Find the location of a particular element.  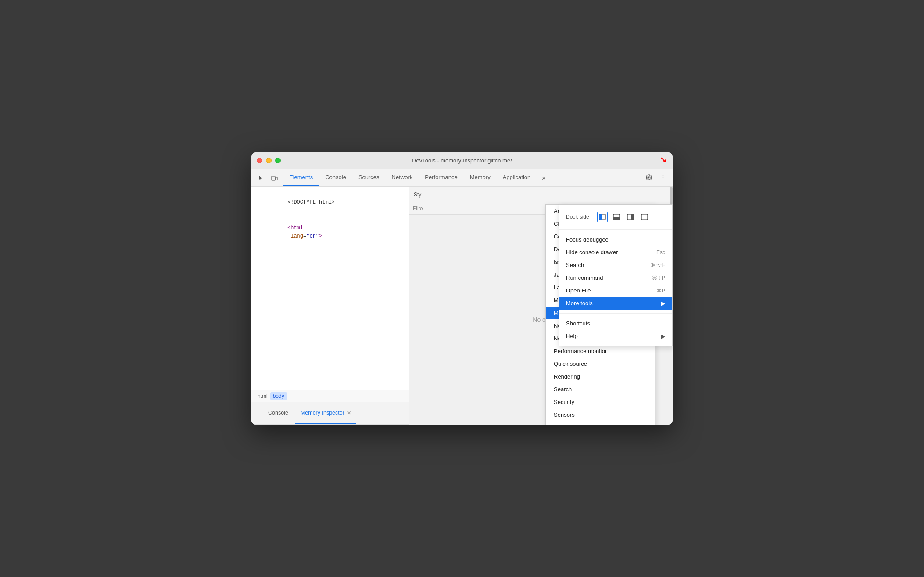

menu-item-performance-monitor: Performance monitor is located at coordinates (600, 351).